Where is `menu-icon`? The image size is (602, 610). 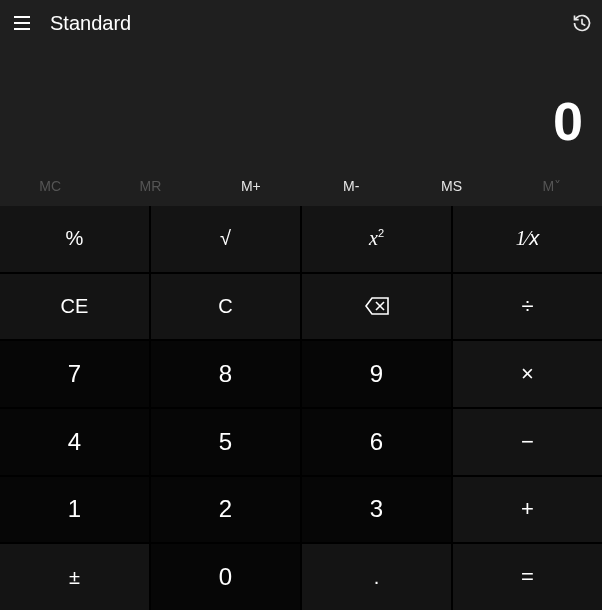 menu-icon is located at coordinates (22, 23).